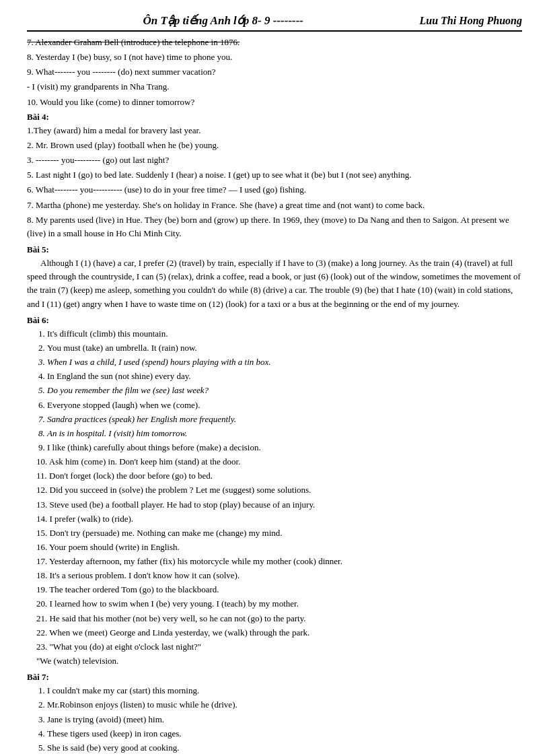  Describe the element at coordinates (38, 677) in the screenshot. I see `bai7-title: Bài 7:` at that location.